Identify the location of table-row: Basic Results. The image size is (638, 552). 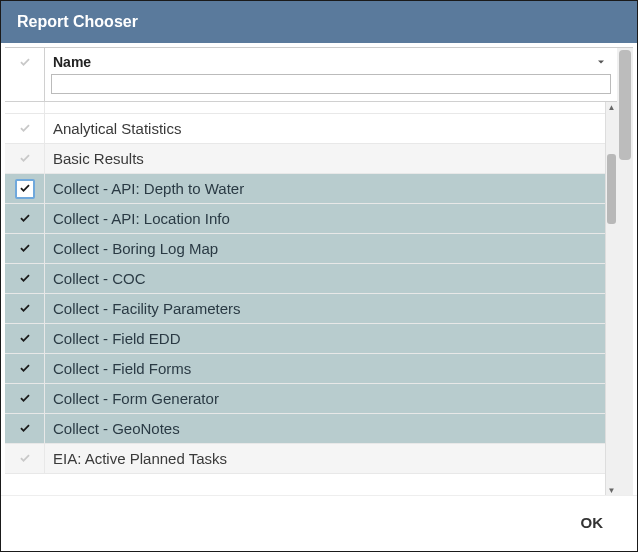
(305, 159).